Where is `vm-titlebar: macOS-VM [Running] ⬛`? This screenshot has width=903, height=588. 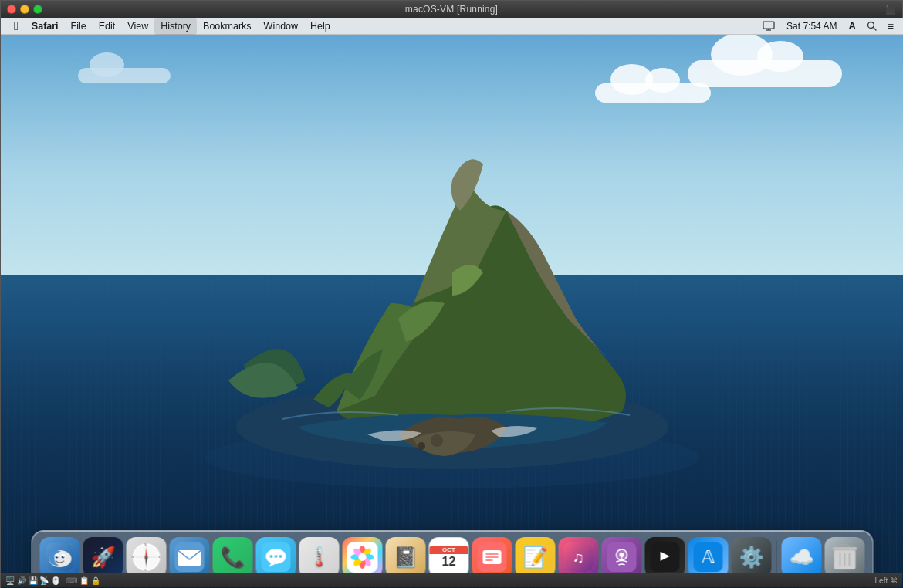 vm-titlebar: macOS-VM [Running] ⬛ is located at coordinates (452, 9).